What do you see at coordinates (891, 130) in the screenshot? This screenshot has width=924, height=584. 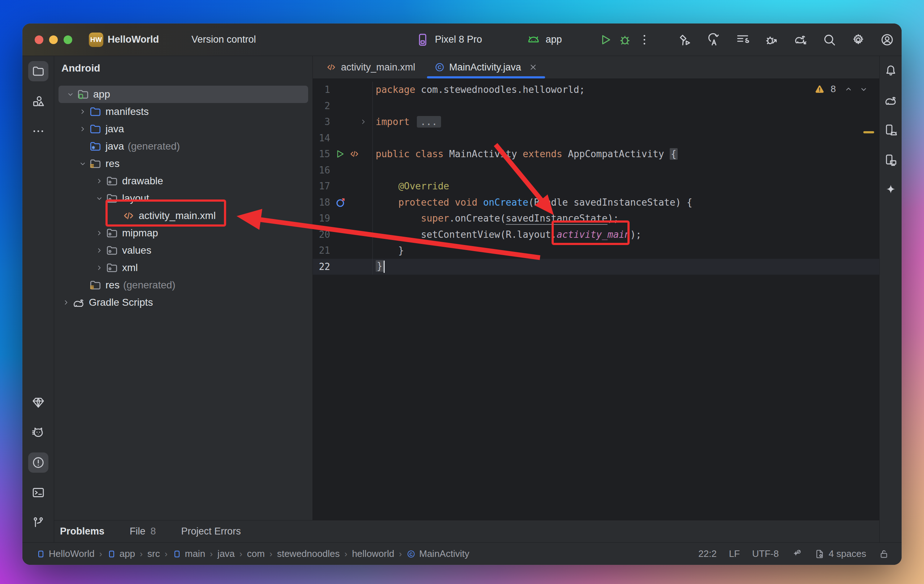 I see `tool-stripe-button-device-manager` at bounding box center [891, 130].